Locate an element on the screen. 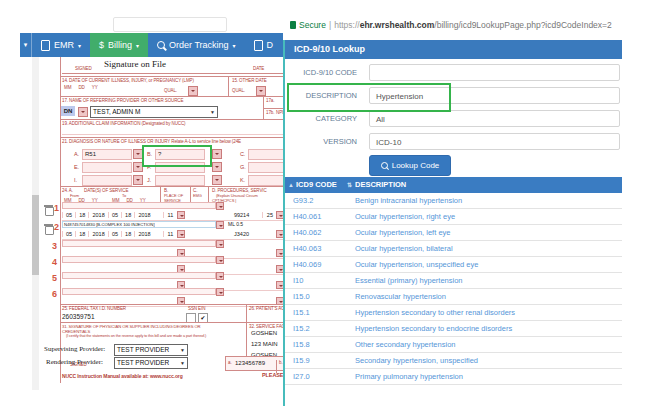 The image size is (657, 406). diag-c-input is located at coordinates (266, 154).